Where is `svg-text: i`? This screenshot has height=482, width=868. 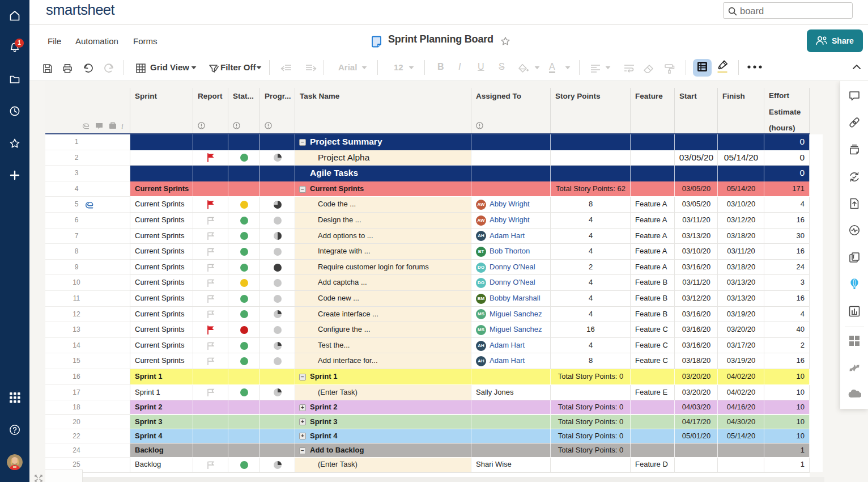 svg-text: i is located at coordinates (122, 126).